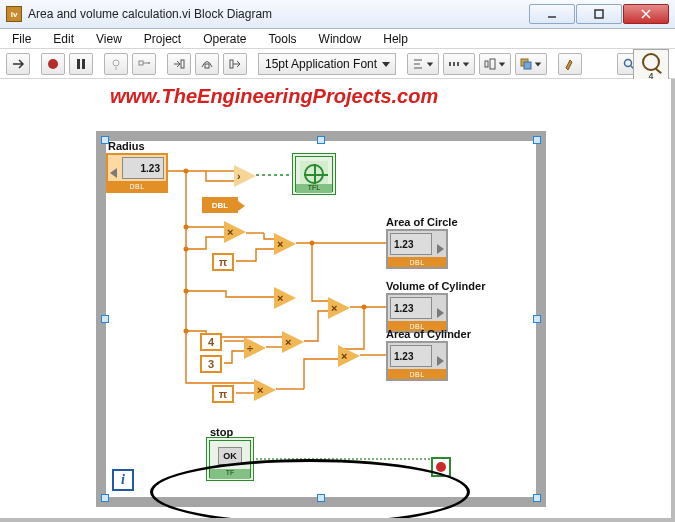 This screenshot has height=522, width=675. Describe the element at coordinates (327, 64) in the screenshot. I see `font-selector: 15pt Application Font` at that location.